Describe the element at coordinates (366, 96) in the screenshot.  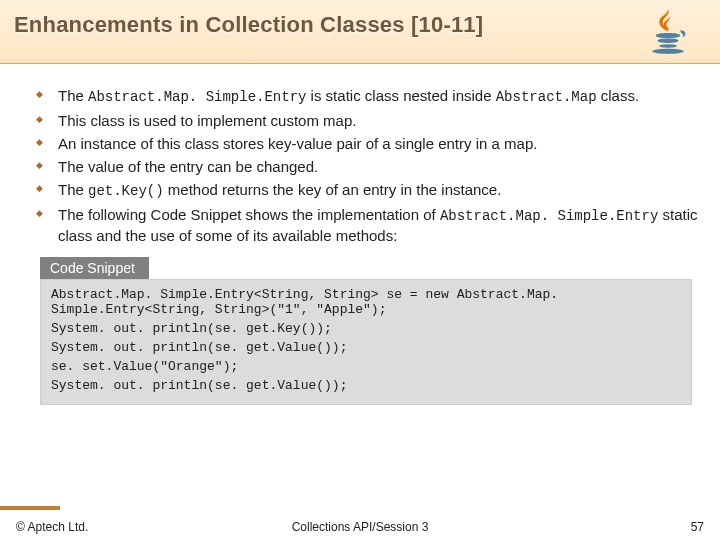
I see `list-item: The Abstract.Map. Simple.Entry is static…` at that location.